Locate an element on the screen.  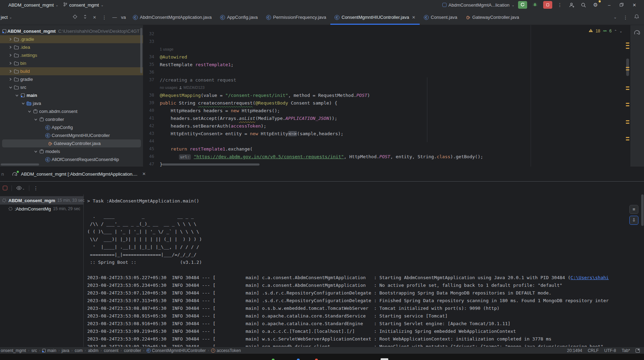
breadcrumb-item: consent is located at coordinates (111, 351).